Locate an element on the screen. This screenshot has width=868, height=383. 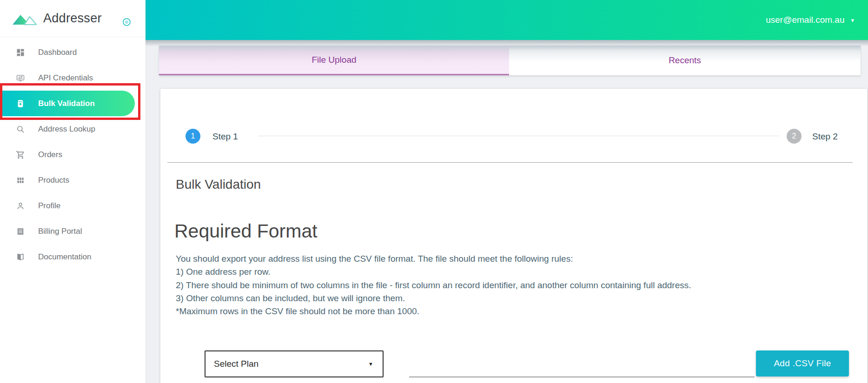
billing-receipt-icon is located at coordinates (20, 231).